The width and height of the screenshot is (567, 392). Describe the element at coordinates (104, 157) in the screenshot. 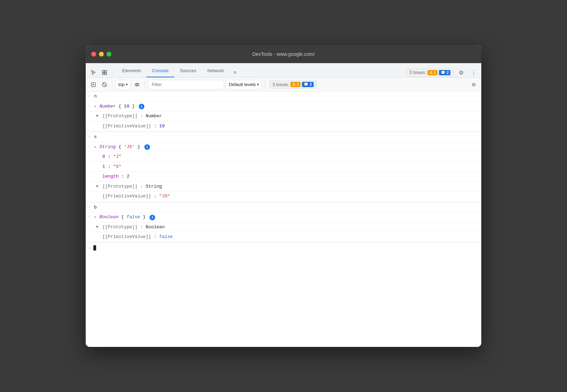

I see `index-0: 0` at that location.